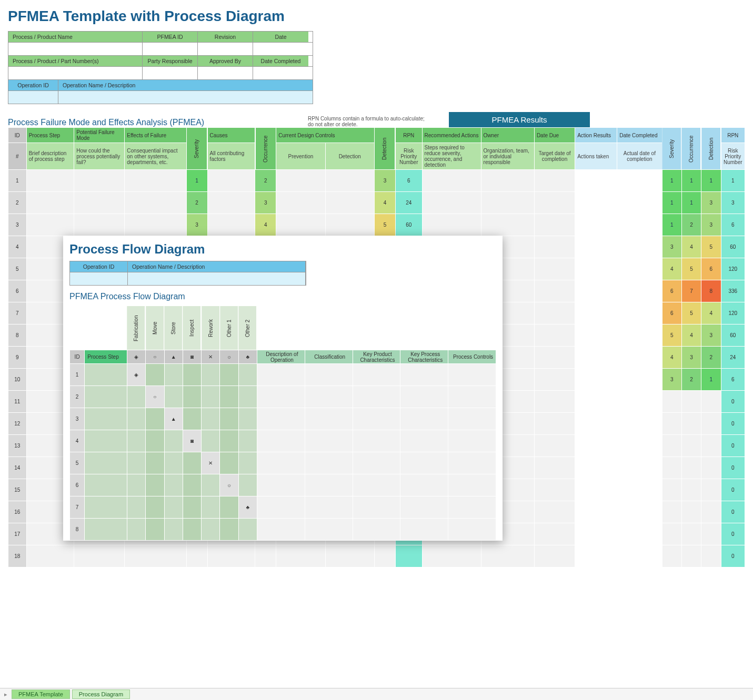 This screenshot has height=700, width=753. Describe the element at coordinates (18, 446) in the screenshot. I see `table-cell: 13` at that location.